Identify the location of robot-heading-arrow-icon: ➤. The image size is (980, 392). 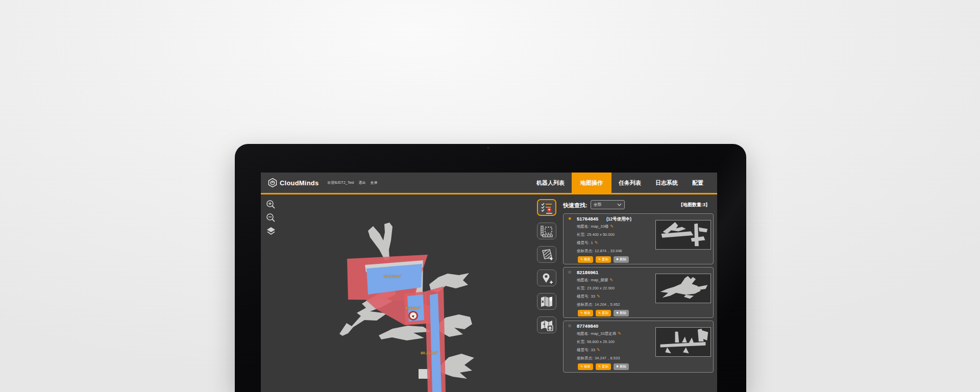
(413, 315).